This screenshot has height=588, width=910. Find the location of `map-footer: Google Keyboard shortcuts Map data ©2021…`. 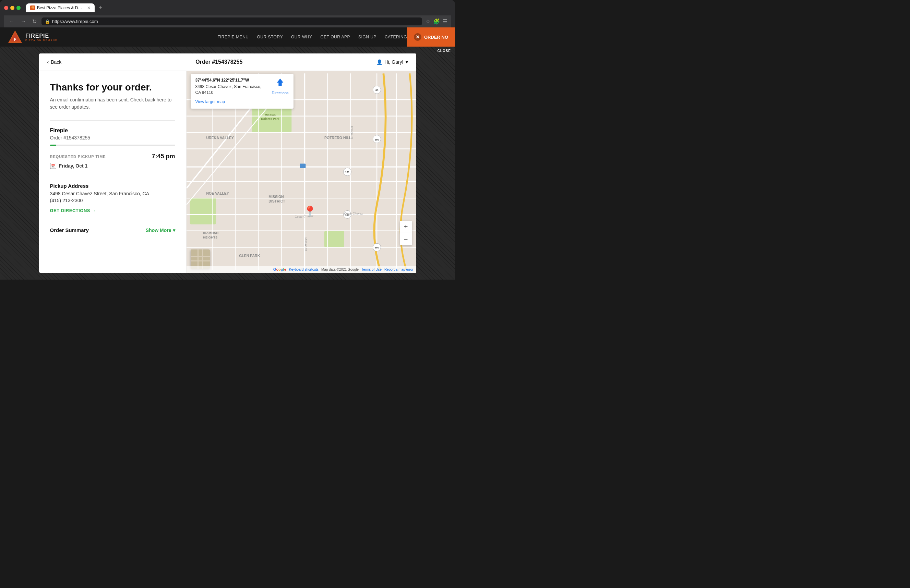

map-footer: Google Keyboard shortcuts Map data ©2021… is located at coordinates (301, 269).